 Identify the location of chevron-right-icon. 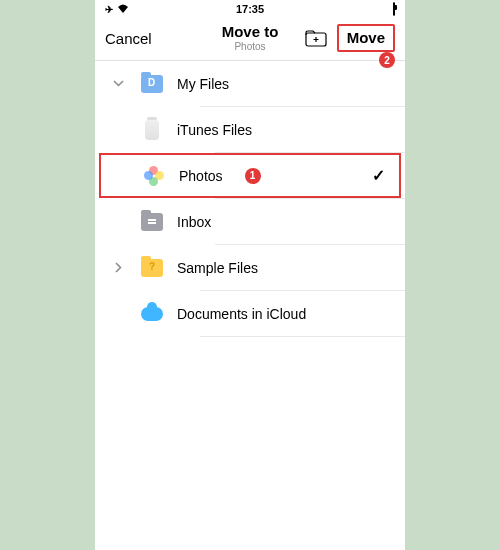
(118, 268).